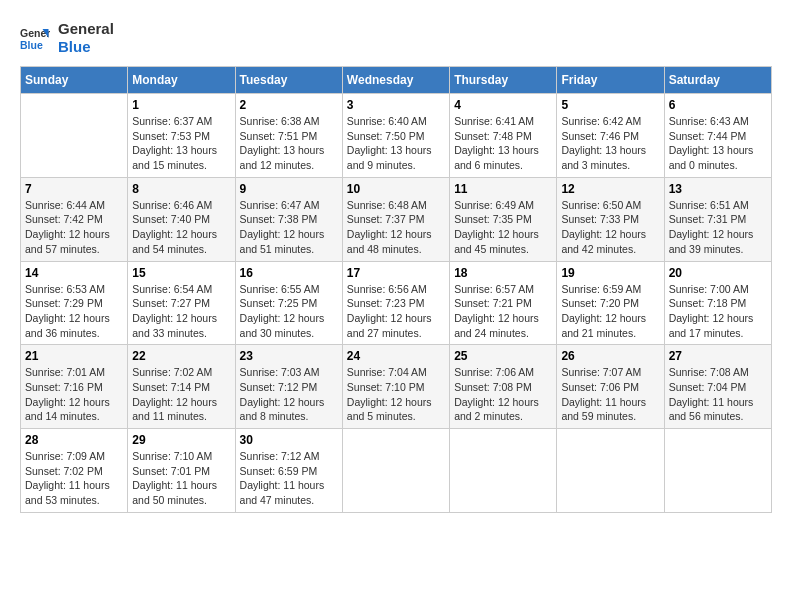  What do you see at coordinates (610, 273) in the screenshot?
I see `day-number: 19` at bounding box center [610, 273].